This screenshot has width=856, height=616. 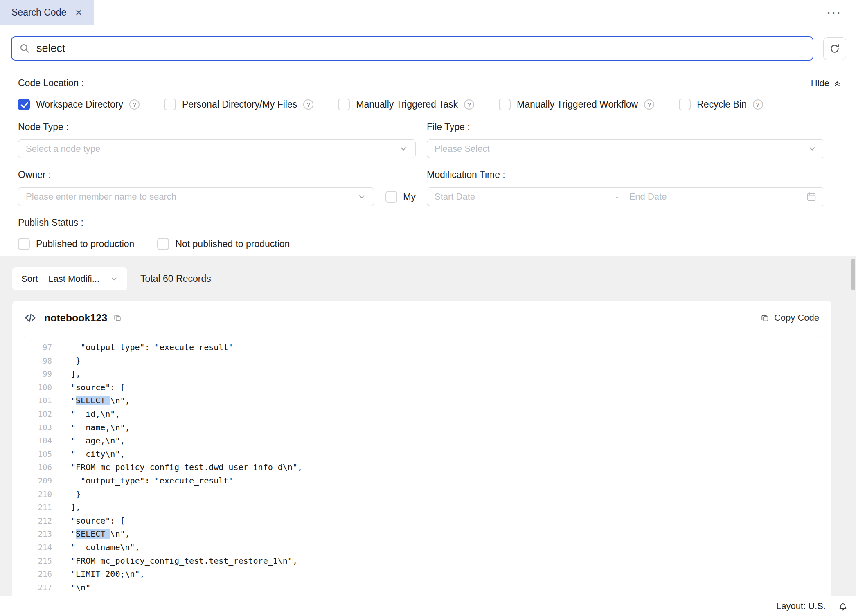 I want to click on layout-indicator: Layout: U.S., so click(x=801, y=606).